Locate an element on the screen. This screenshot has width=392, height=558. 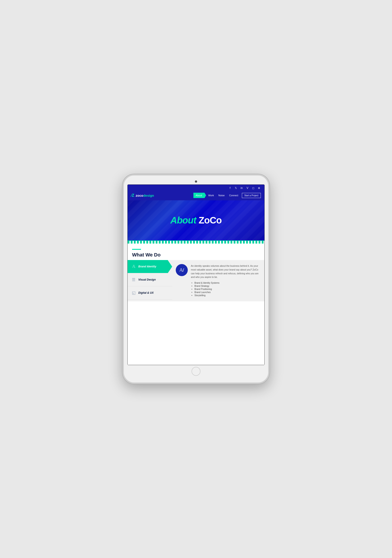
what-we-do-section: What We Do is located at coordinates (196, 252).